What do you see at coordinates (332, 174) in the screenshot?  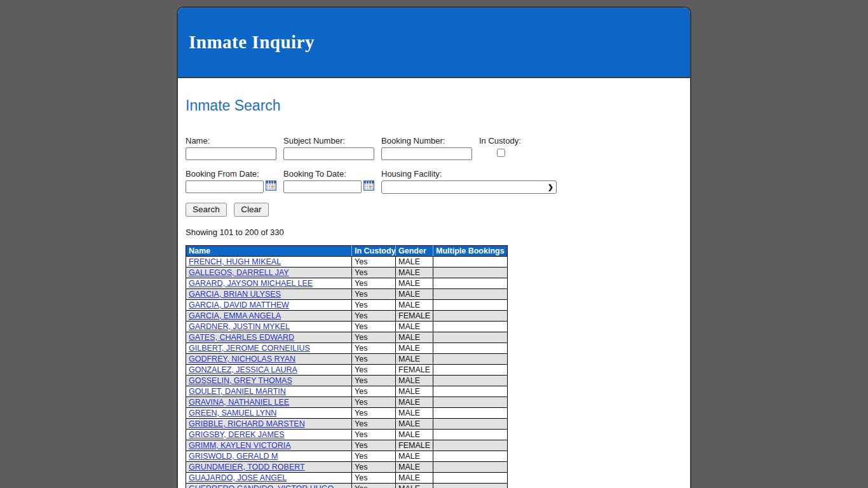 I see `booking-to-label: Booking To Date:` at bounding box center [332, 174].